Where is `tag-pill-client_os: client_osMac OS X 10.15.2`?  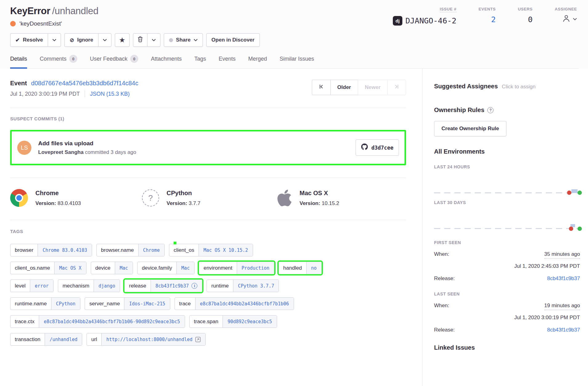
tag-pill-client_os: client_osMac OS X 10.15.2 is located at coordinates (211, 250).